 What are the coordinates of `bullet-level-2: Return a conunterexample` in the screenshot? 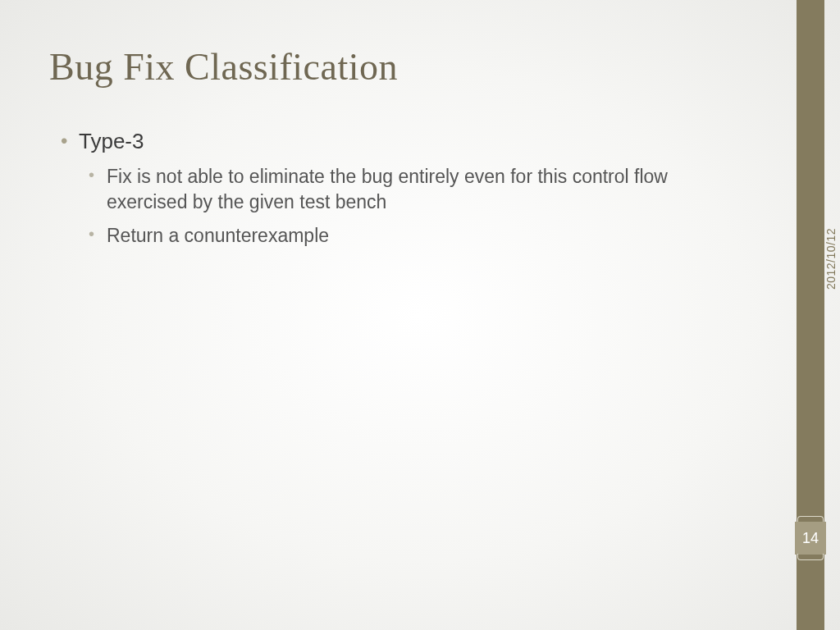 It's located at (390, 236).